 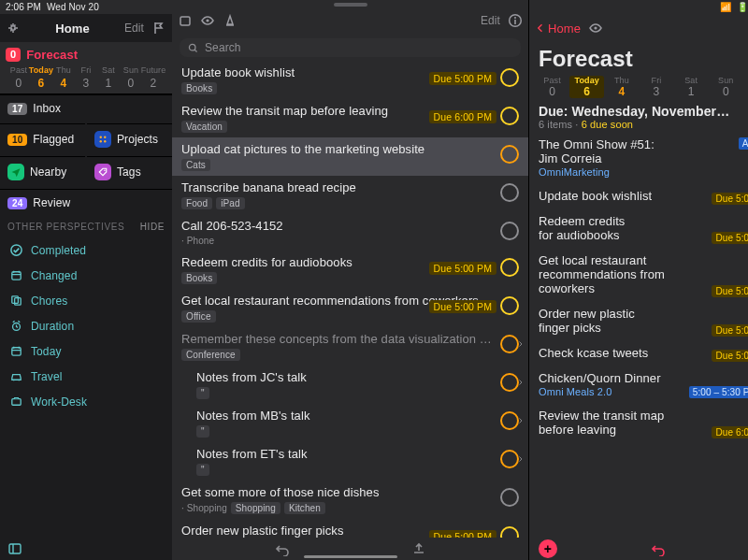 What do you see at coordinates (153, 78) in the screenshot?
I see `forecast-day: Future 2` at bounding box center [153, 78].